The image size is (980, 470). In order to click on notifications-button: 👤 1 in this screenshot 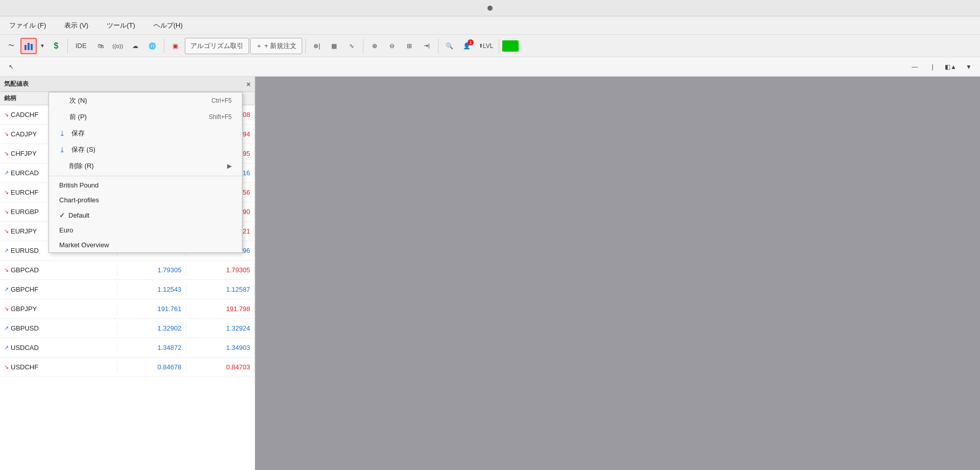, I will do `click(467, 46)`.